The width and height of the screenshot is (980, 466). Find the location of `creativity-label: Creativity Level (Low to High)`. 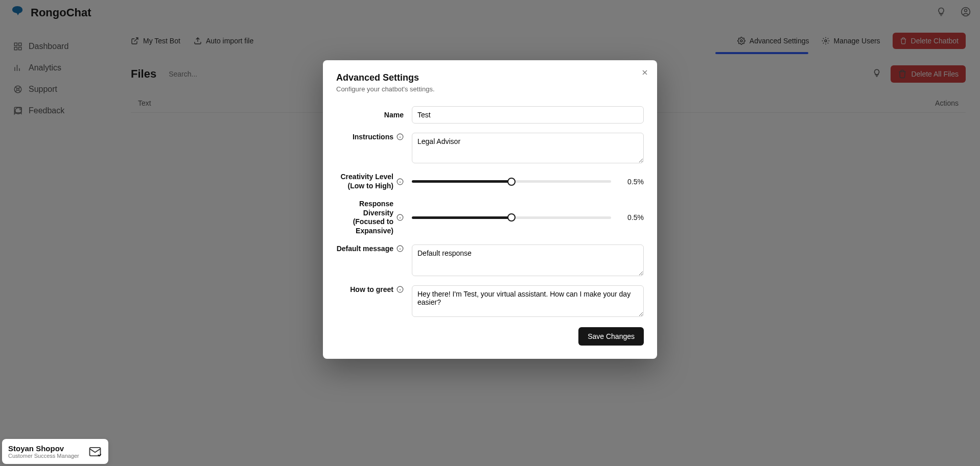

creativity-label: Creativity Level (Low to High) is located at coordinates (370, 182).